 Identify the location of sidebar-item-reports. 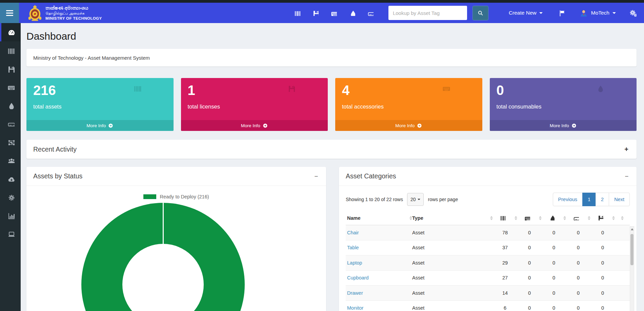
(10, 215).